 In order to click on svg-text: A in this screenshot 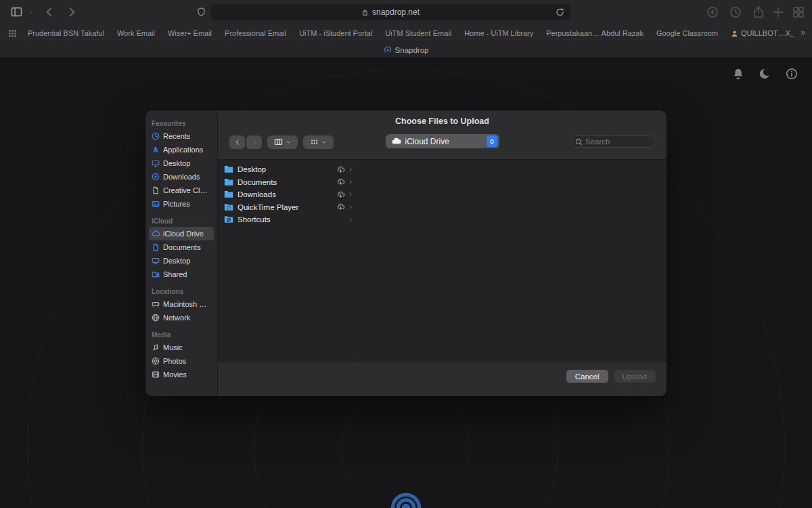, I will do `click(156, 150)`.